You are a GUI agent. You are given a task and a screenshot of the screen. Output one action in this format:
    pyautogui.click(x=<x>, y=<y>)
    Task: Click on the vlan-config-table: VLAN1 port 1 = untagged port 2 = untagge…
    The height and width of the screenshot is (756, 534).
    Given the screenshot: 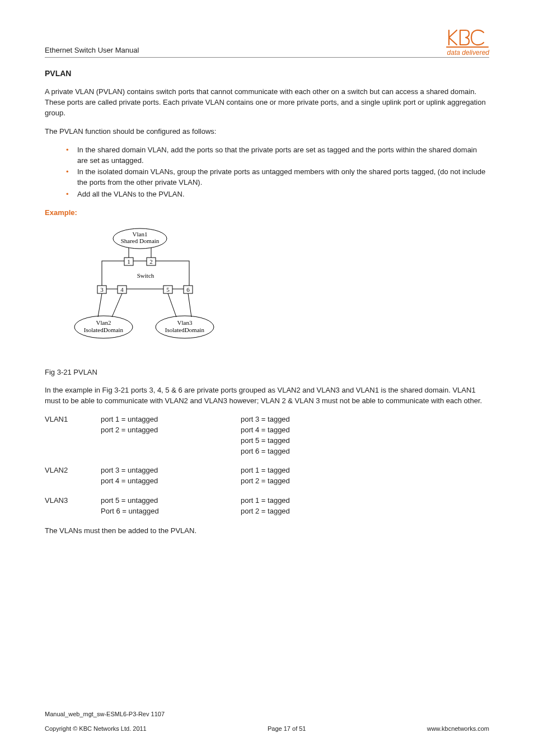 What is the action you would take?
    pyautogui.click(x=267, y=466)
    